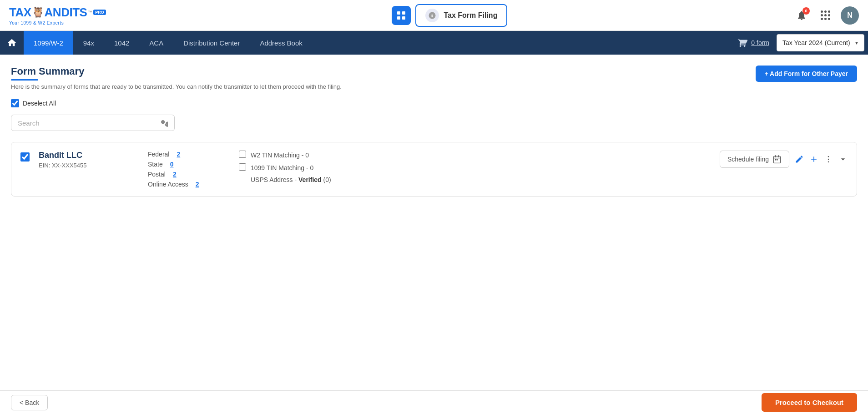  What do you see at coordinates (156, 174) in the screenshot?
I see `postal-label: Postal` at bounding box center [156, 174].